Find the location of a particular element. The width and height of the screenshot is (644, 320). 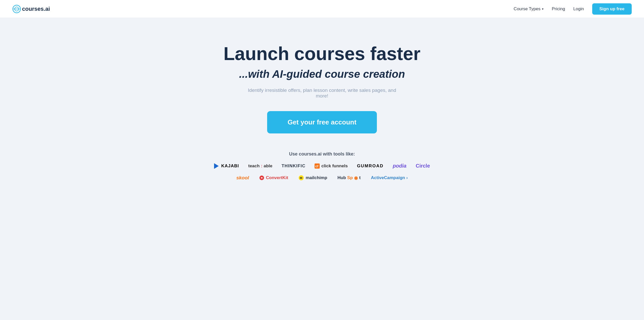

tool-mailchimp: ✉ mailchimp is located at coordinates (313, 178).